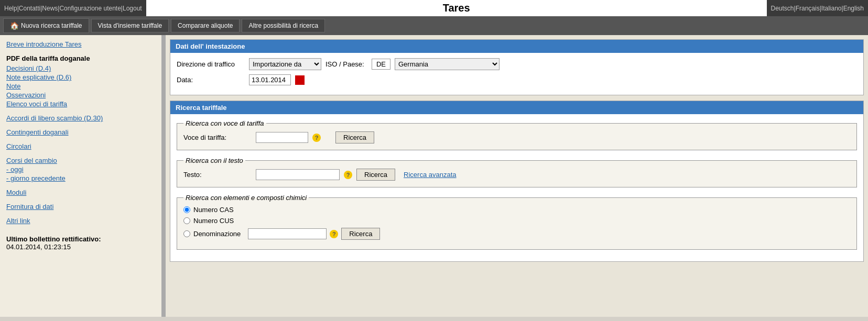 The image size is (868, 321). I want to click on direzione-select: Importazione da Esportazione verso, so click(285, 64).